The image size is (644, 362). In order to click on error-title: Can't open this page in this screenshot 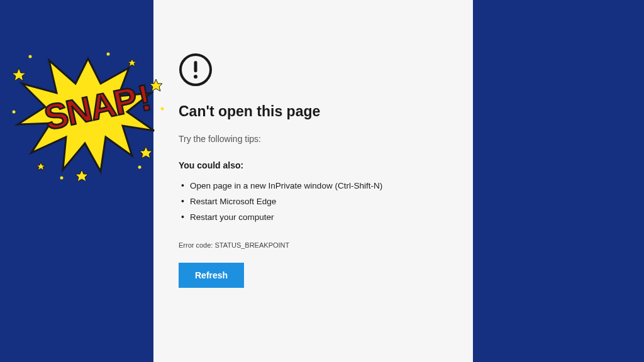, I will do `click(313, 112)`.